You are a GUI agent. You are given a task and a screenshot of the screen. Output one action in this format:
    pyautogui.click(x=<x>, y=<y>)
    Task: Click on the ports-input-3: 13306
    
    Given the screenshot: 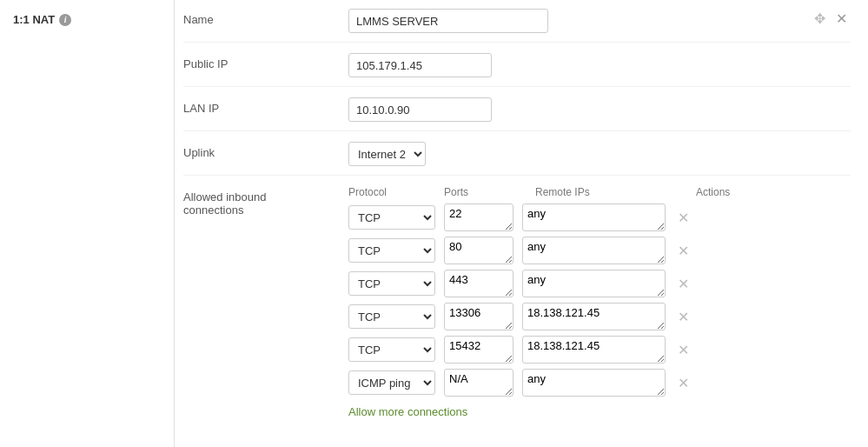 What is the action you would take?
    pyautogui.click(x=479, y=317)
    